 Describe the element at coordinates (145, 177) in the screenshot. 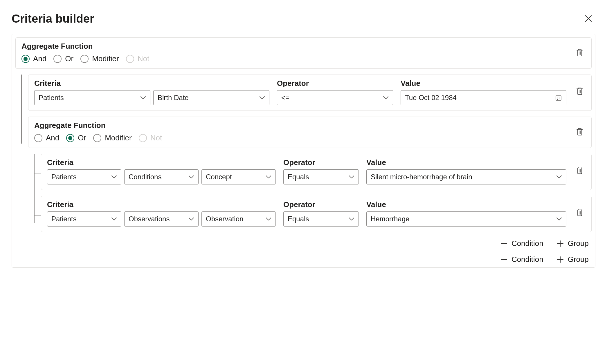

I see `select-value: Conditions` at that location.